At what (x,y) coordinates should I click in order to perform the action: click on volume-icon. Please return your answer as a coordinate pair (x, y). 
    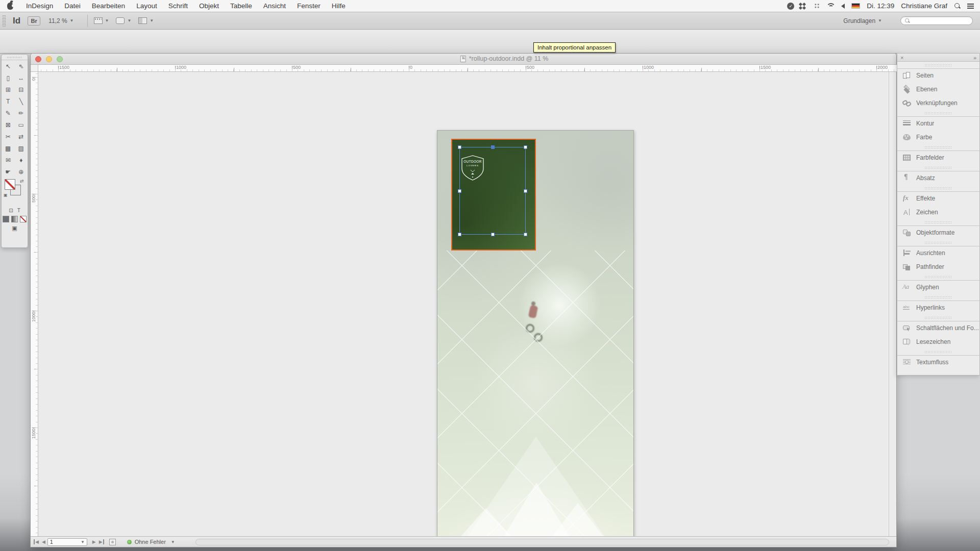
    Looking at the image, I should click on (843, 6).